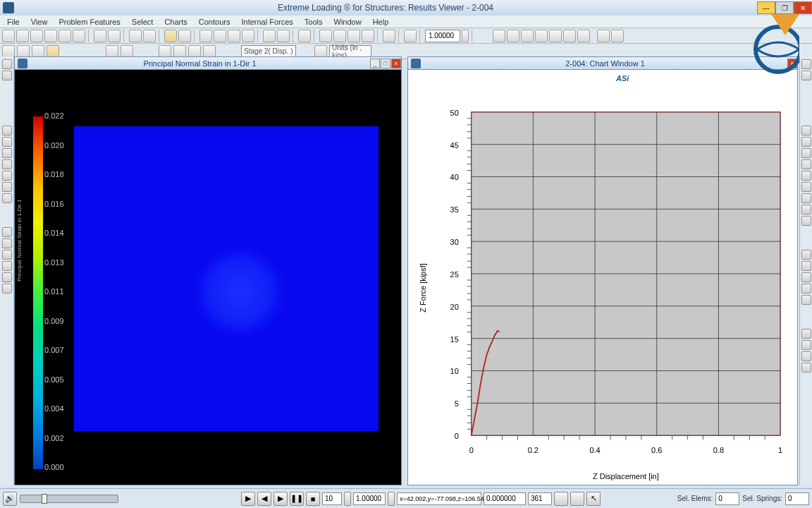 The height and width of the screenshot is (508, 812). Describe the element at coordinates (617, 36) in the screenshot. I see `tool-g9-icon` at that location.